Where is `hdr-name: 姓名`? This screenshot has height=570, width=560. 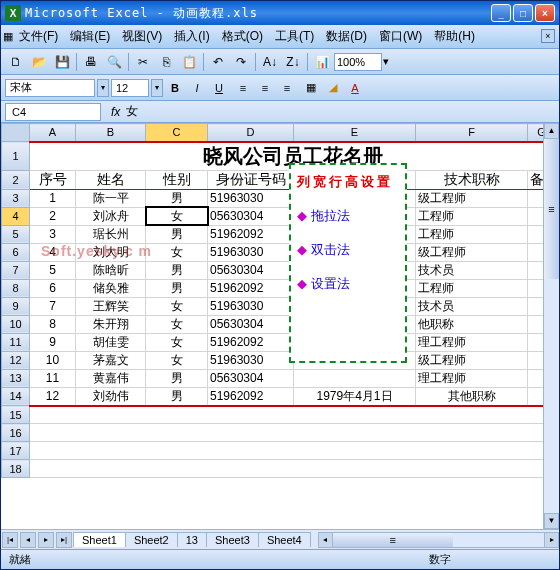
hdr-name: 姓名 is located at coordinates (111, 180).